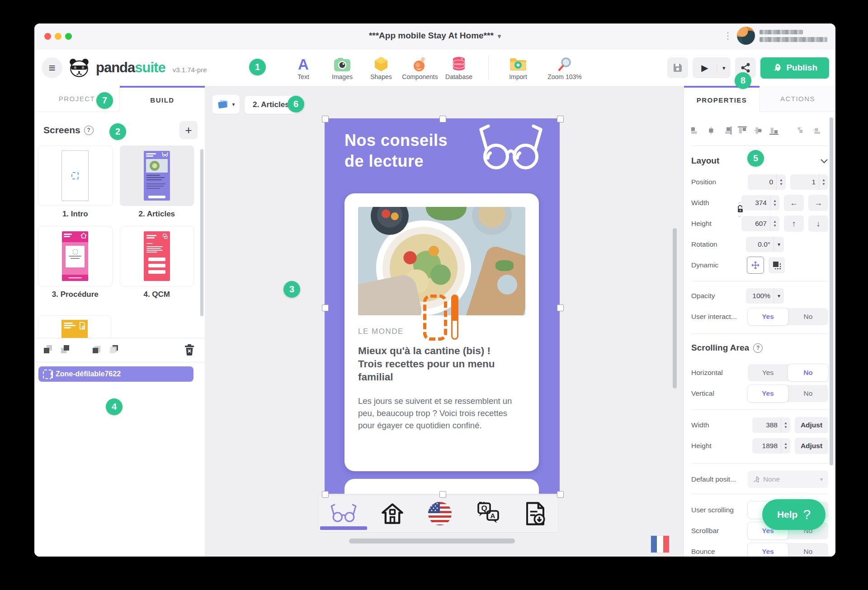  I want to click on tool-components: Components, so click(420, 68).